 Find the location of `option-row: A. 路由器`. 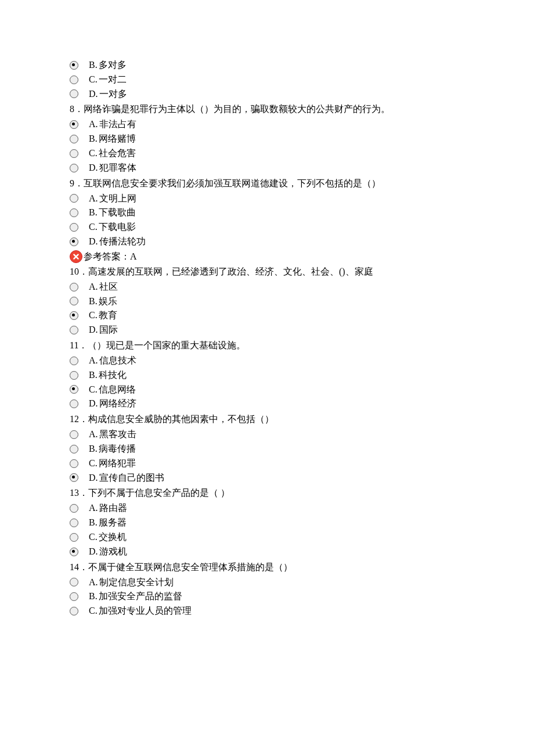

option-row: A. 路由器 is located at coordinates (267, 509).